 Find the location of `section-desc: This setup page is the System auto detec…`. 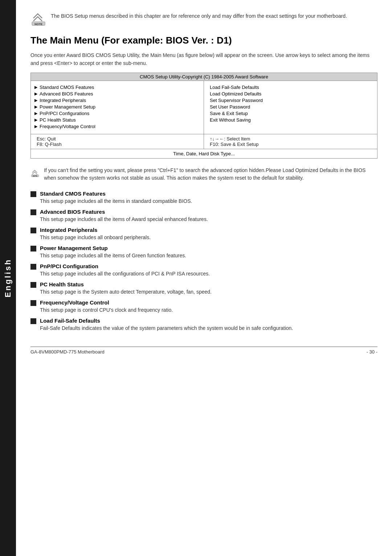

section-desc: This setup page is the System auto detec… is located at coordinates (209, 292).